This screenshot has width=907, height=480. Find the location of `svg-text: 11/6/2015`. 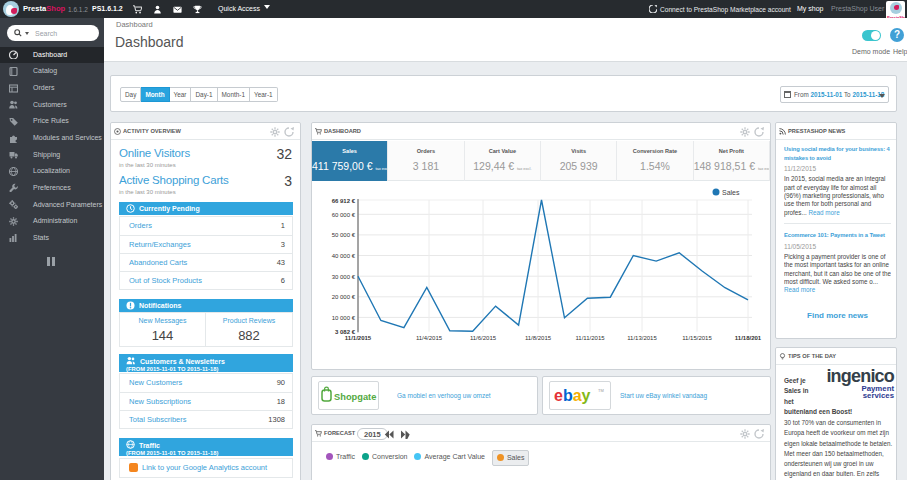

svg-text: 11/6/2015 is located at coordinates (484, 338).